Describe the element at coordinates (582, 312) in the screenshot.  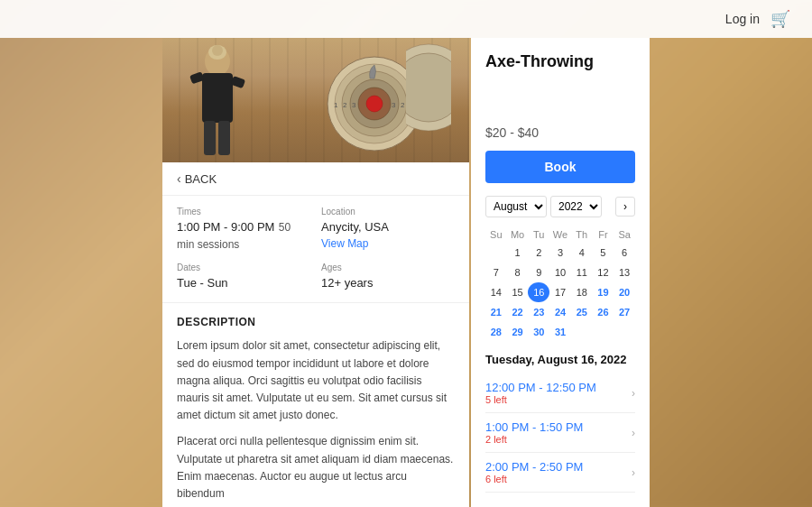
I see `calendar-day: 25` at that location.